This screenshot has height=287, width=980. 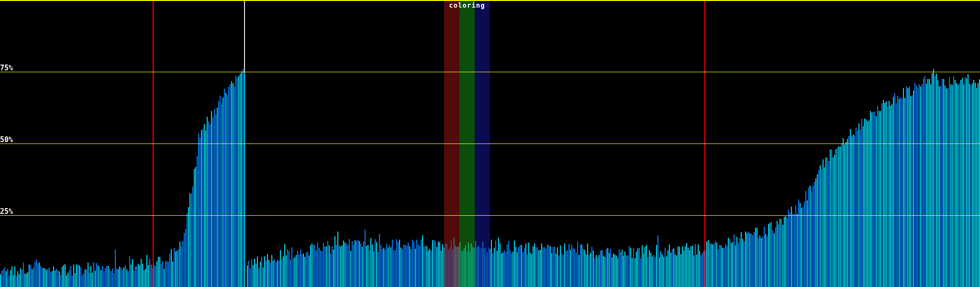 What do you see at coordinates (452, 144) in the screenshot?
I see `coloring-band-red` at bounding box center [452, 144].